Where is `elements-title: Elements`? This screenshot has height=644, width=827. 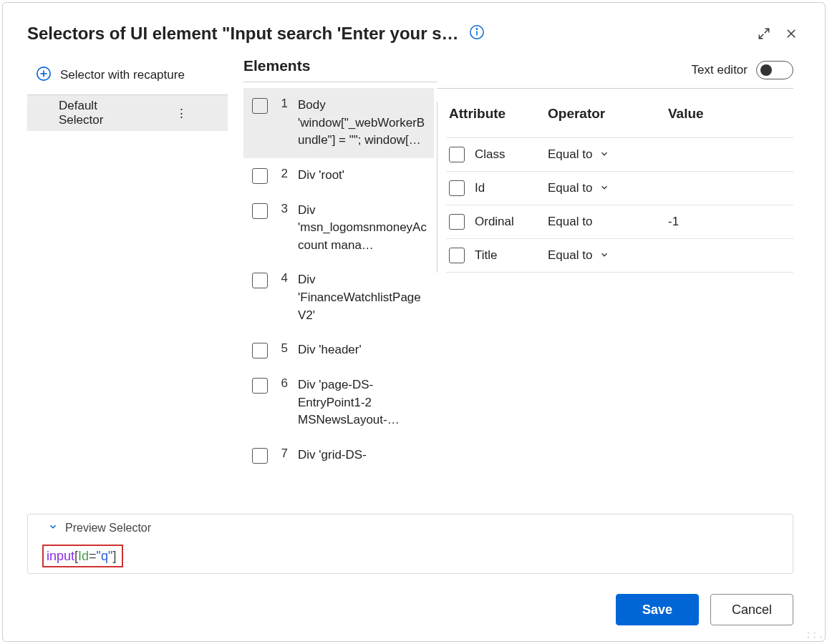 elements-title: Elements is located at coordinates (276, 66).